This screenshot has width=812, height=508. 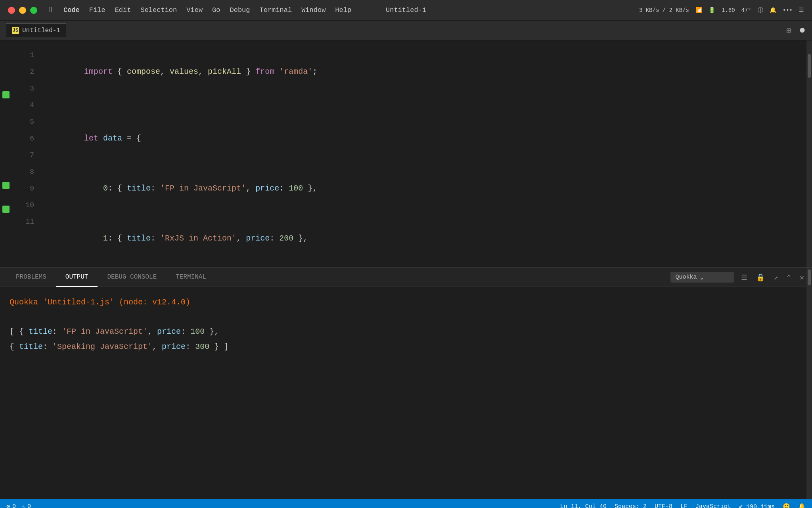 What do you see at coordinates (276, 10) in the screenshot?
I see `menu-terminal: Terminal` at bounding box center [276, 10].